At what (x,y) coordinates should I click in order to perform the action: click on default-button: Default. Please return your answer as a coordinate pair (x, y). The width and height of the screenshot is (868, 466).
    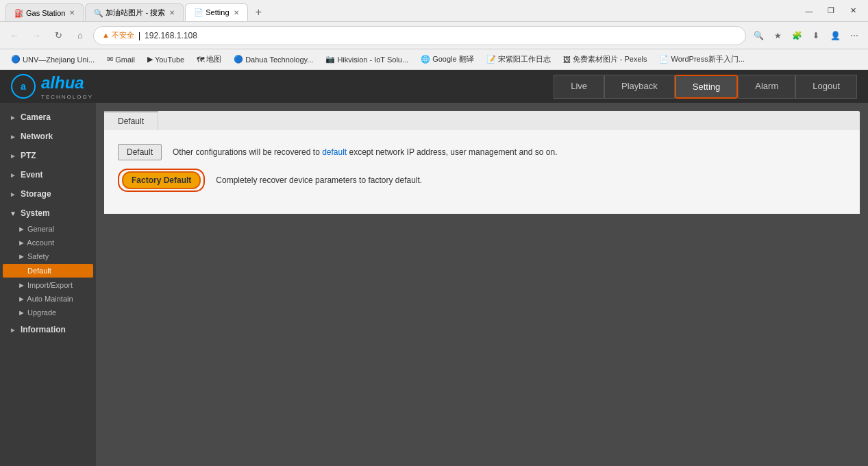
    Looking at the image, I should click on (140, 152).